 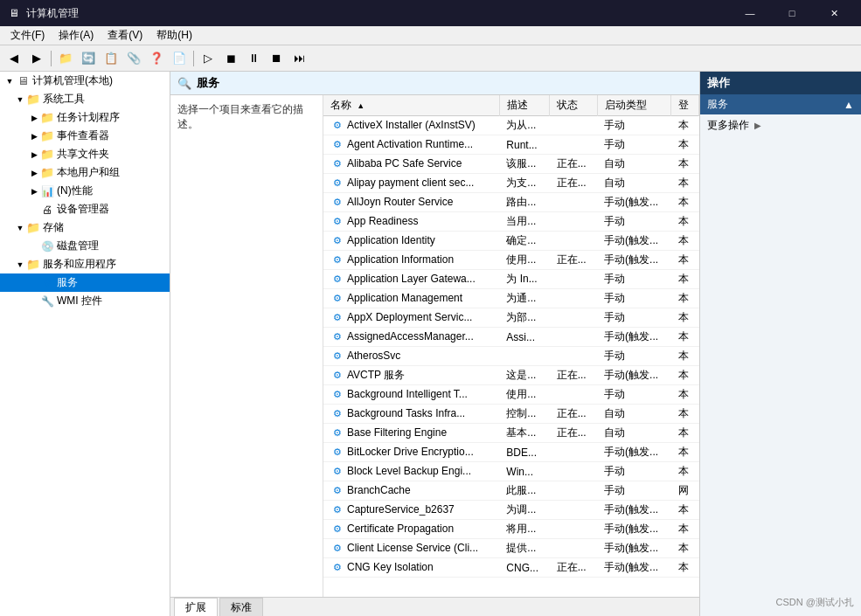 I want to click on folder-icon-system: 📁, so click(x=33, y=100).